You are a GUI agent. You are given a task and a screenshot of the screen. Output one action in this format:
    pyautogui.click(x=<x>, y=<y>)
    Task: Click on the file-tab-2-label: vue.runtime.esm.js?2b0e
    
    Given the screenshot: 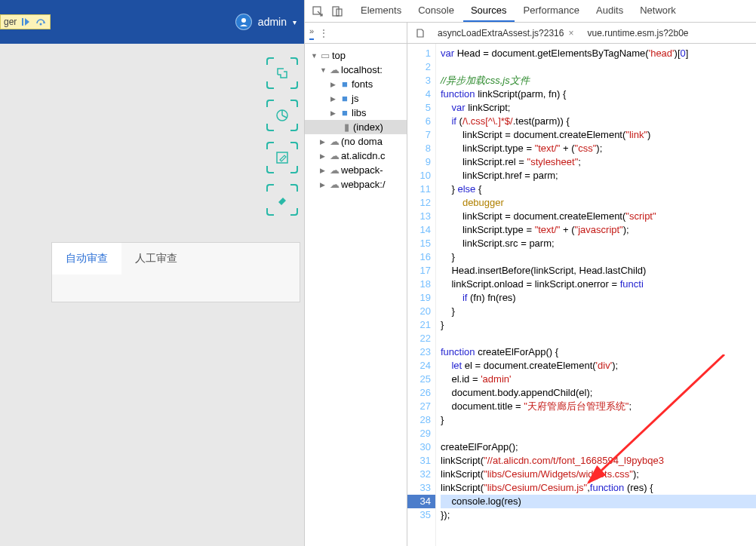 What is the action you would take?
    pyautogui.click(x=638, y=33)
    